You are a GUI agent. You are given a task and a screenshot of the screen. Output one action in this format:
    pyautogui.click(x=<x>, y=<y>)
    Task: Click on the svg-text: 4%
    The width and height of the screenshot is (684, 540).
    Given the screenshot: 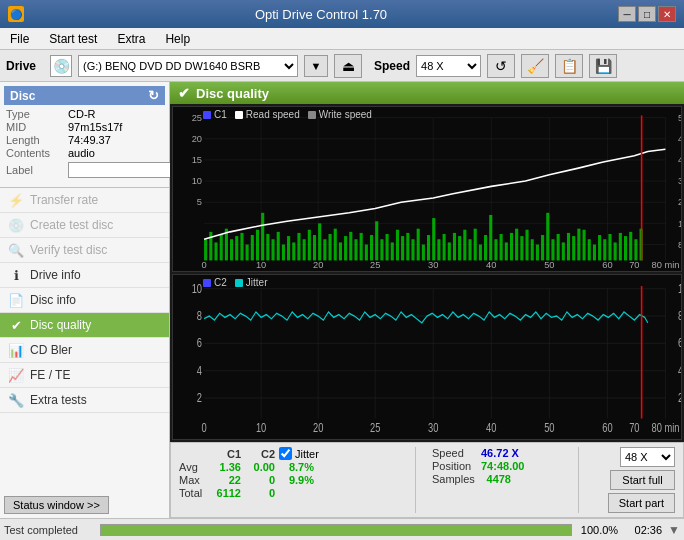 What is the action you would take?
    pyautogui.click(x=680, y=370)
    